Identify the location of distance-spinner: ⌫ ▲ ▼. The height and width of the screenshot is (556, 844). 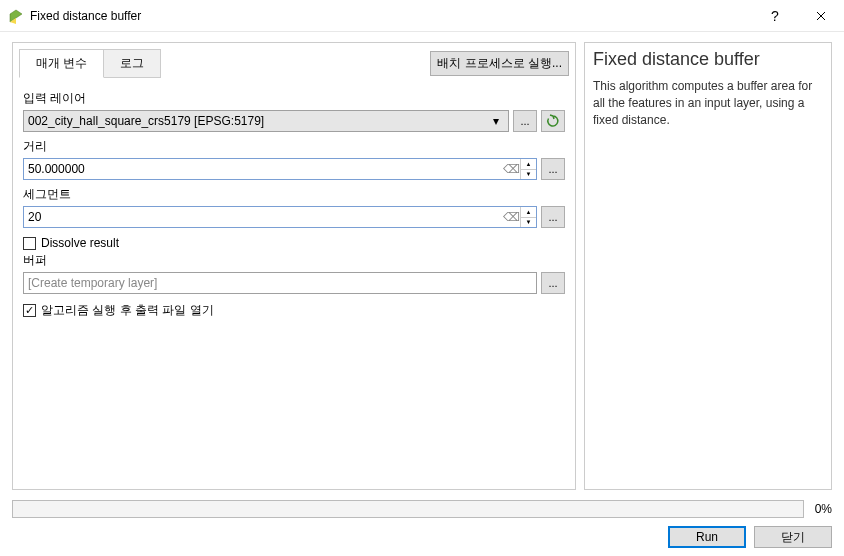
(280, 169).